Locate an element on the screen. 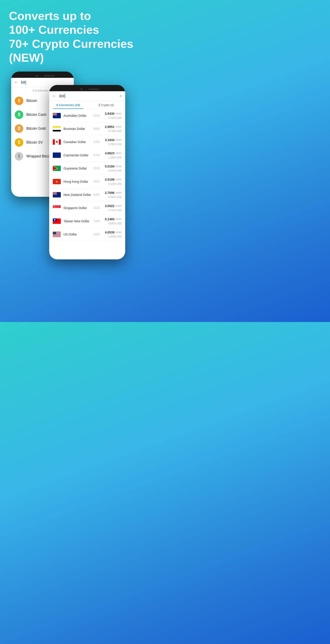 The width and height of the screenshot is (330, 644). currency-code: GYD is located at coordinates (98, 168).